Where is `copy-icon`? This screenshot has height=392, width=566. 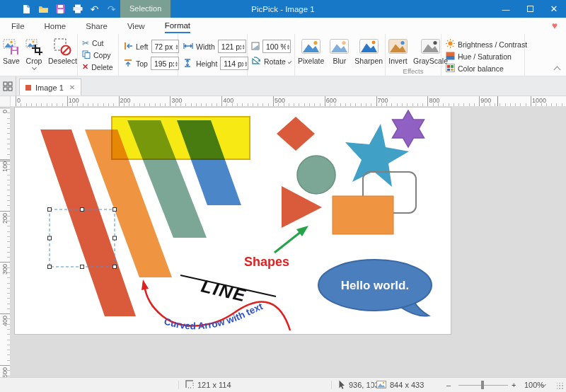 copy-icon is located at coordinates (86, 55).